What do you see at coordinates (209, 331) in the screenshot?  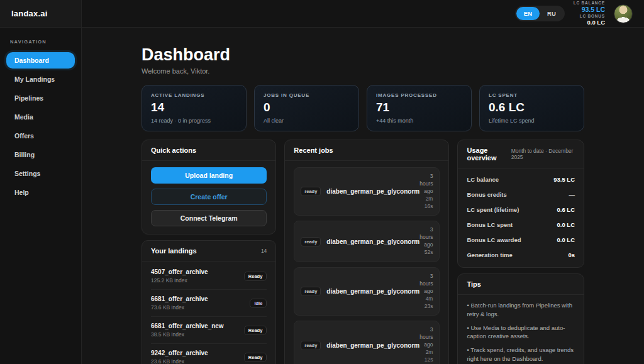 I see `landing-row: 6681_offer_archive_new 38.5 KB index Rea…` at bounding box center [209, 331].